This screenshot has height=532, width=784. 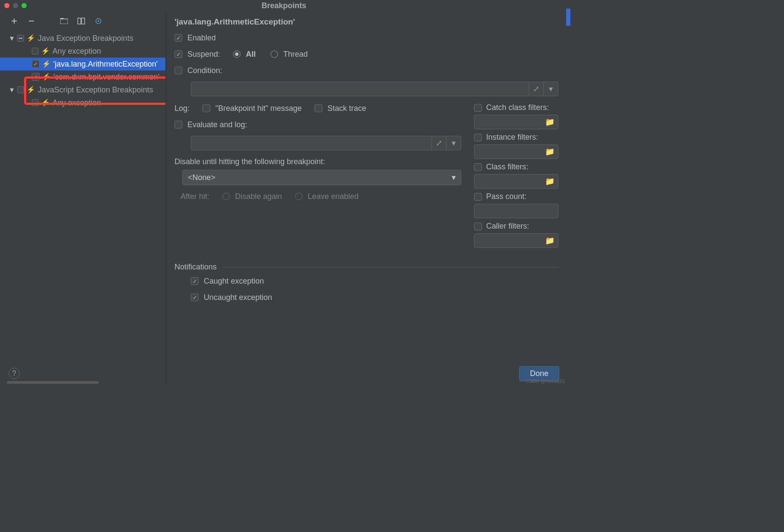 I want to click on uncaught-label: Uncaught exception, so click(x=238, y=297).